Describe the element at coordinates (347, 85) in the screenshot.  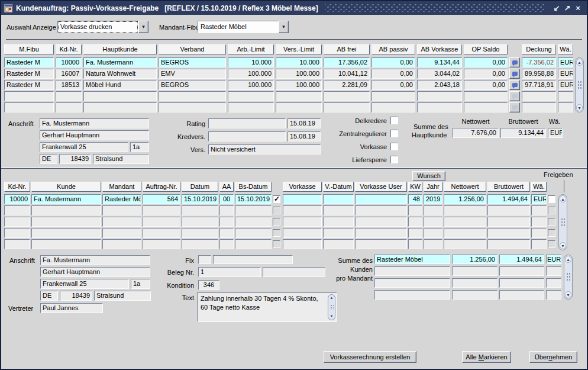
I see `abfrei-cell: 2.281,09` at that location.